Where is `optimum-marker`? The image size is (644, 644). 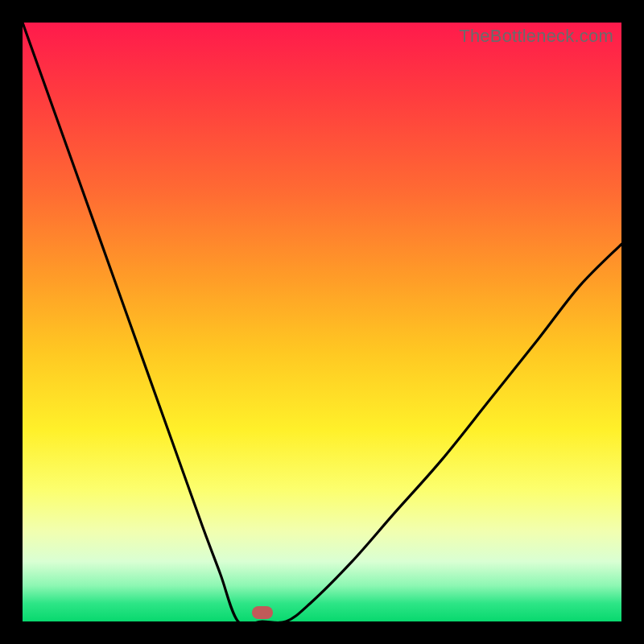 optimum-marker is located at coordinates (262, 613).